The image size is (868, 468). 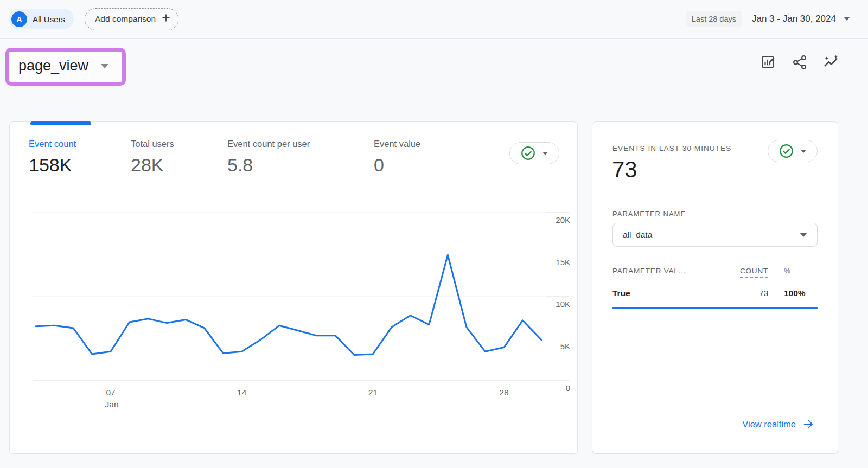 What do you see at coordinates (125, 19) in the screenshot?
I see `add-comparison-label: Add comparison` at bounding box center [125, 19].